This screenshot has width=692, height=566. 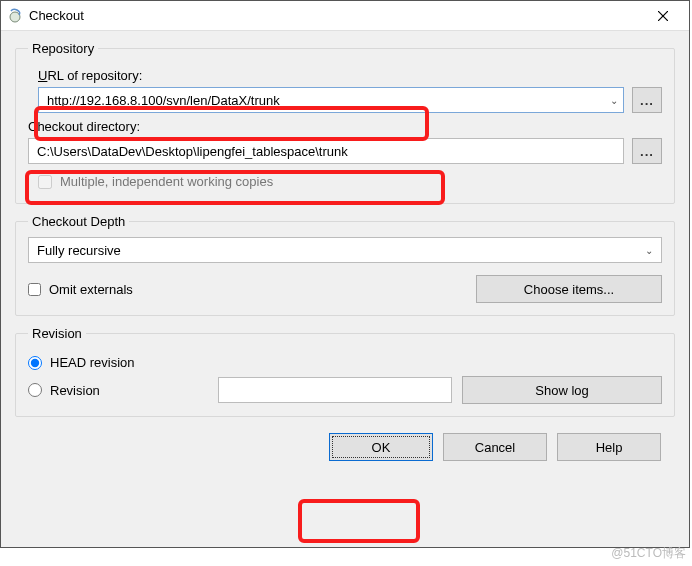 I want to click on close-button, so click(x=663, y=16).